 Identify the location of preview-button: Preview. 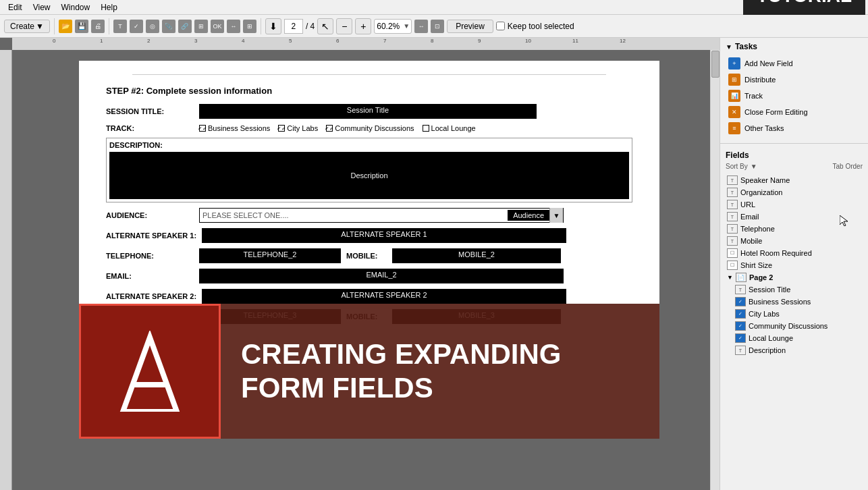
(470, 26).